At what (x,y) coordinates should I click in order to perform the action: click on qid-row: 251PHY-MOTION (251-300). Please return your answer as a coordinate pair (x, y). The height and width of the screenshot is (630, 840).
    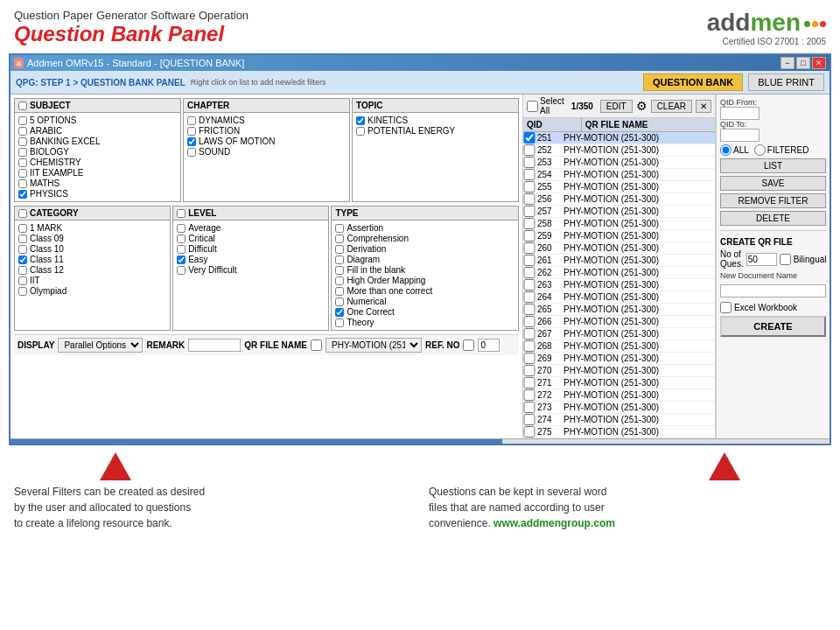
    Looking at the image, I should click on (620, 138).